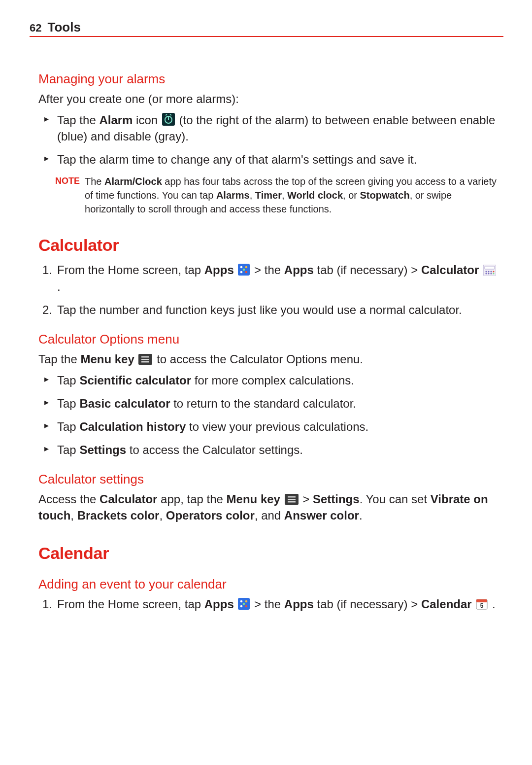 The width and height of the screenshot is (532, 765). I want to click on alarm-bullet-2: Tap the alarm time to change any of that…, so click(272, 160).